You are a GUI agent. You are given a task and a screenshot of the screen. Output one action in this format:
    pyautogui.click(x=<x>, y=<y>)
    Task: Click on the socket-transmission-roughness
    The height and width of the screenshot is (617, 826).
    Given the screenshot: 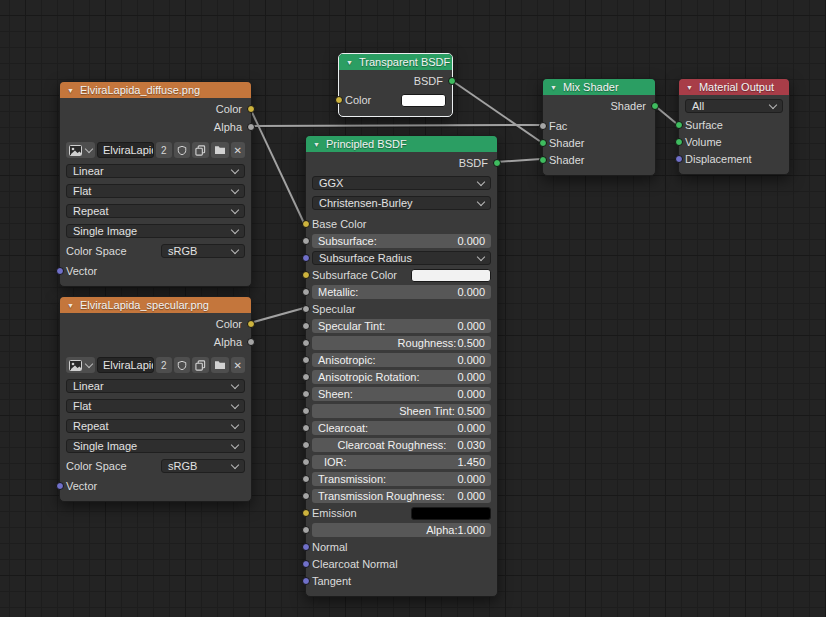 What is the action you would take?
    pyautogui.click(x=306, y=496)
    